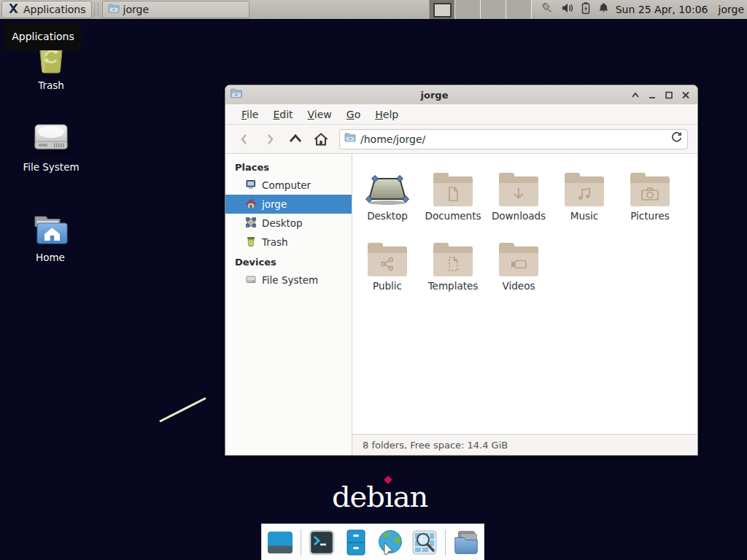 Image resolution: width=747 pixels, height=560 pixels. What do you see at coordinates (453, 268) in the screenshot?
I see `file-item-templates: Templates` at bounding box center [453, 268].